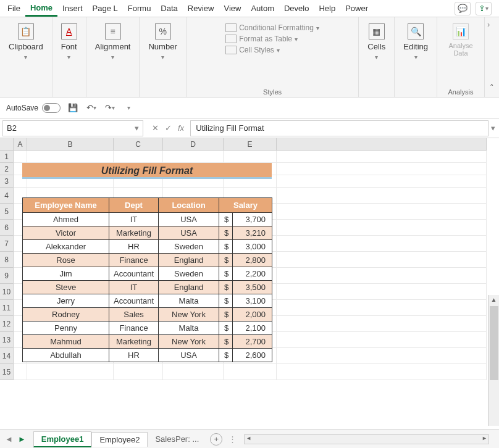 This screenshot has height=448, width=499. Describe the element at coordinates (7, 181) in the screenshot. I see `row-header: 3` at that location.